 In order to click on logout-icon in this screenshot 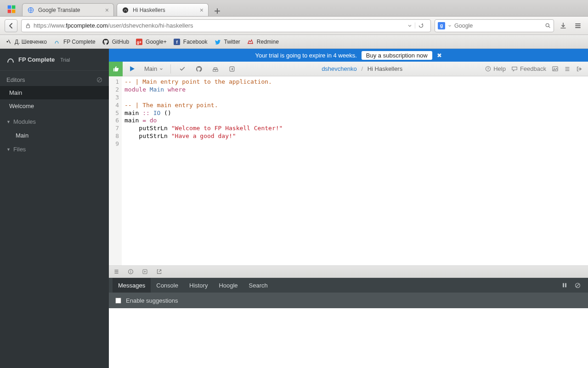, I will do `click(579, 69)`.